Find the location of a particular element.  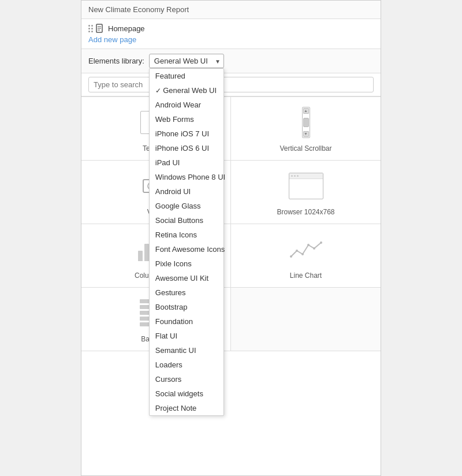

page-icon is located at coordinates (100, 28).